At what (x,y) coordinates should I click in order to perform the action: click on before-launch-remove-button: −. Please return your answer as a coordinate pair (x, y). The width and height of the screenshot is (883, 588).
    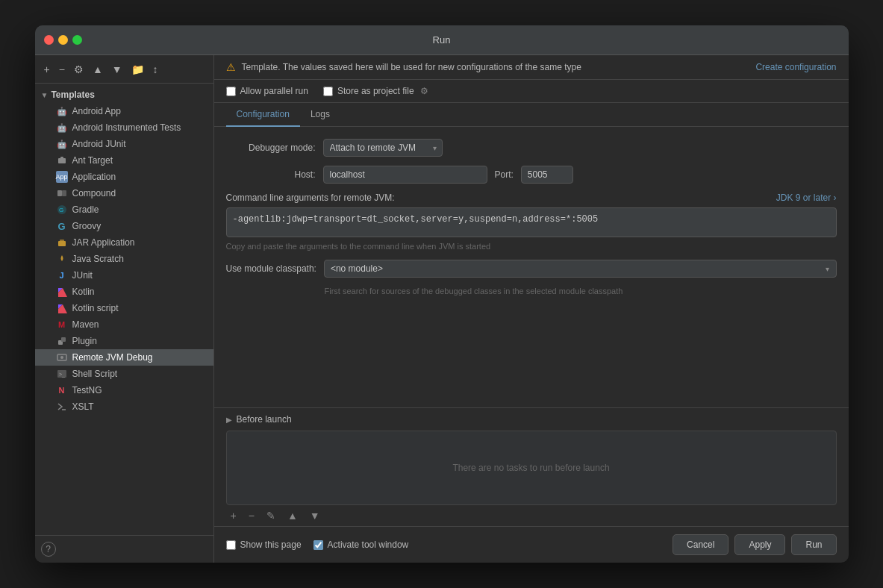
    Looking at the image, I should click on (252, 516).